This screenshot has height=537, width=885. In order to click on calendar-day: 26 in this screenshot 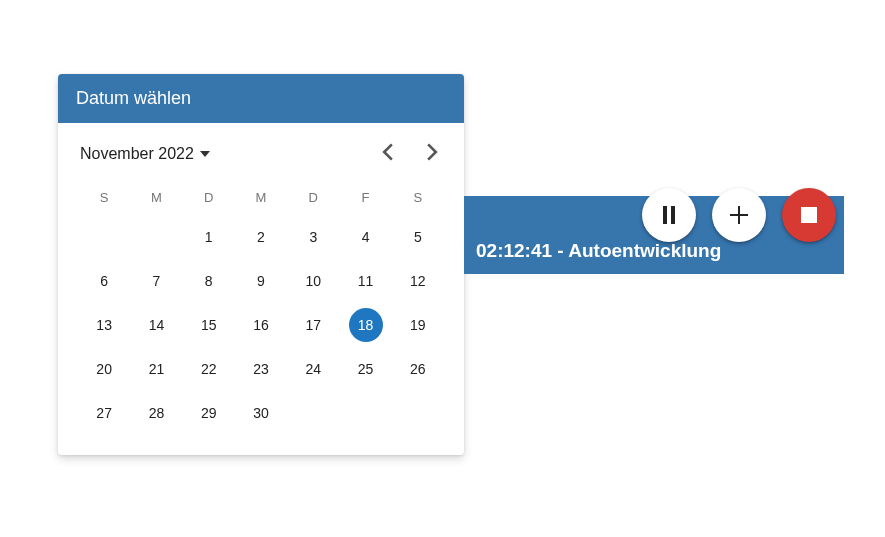, I will do `click(418, 369)`.